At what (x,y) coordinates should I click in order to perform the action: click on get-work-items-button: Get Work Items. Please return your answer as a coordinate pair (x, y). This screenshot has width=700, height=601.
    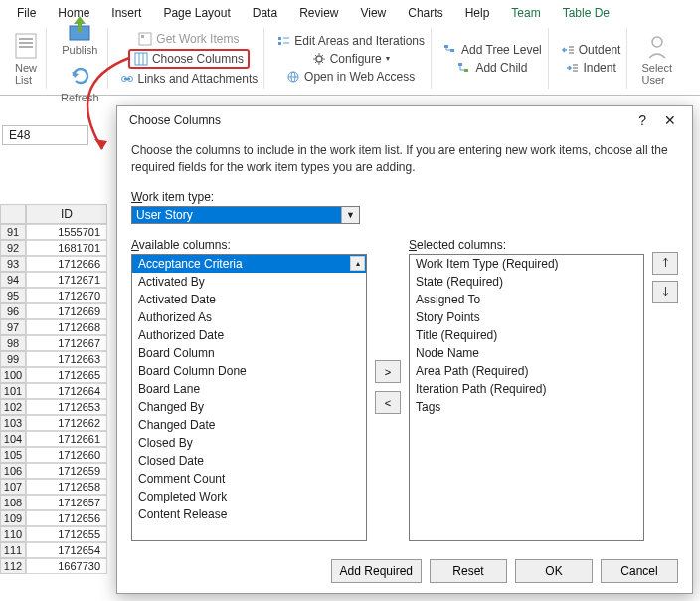
    Looking at the image, I should click on (189, 39).